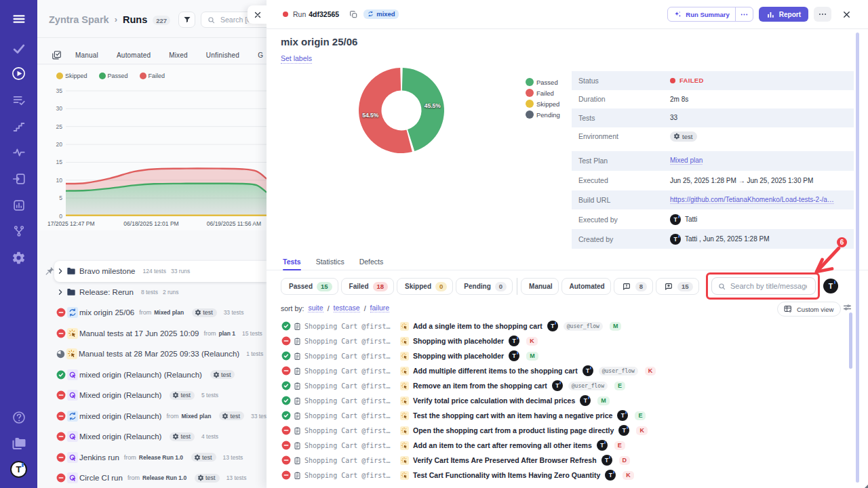 The height and width of the screenshot is (488, 868). Describe the element at coordinates (87, 56) in the screenshot. I see `tab-manual: Manual` at that location.